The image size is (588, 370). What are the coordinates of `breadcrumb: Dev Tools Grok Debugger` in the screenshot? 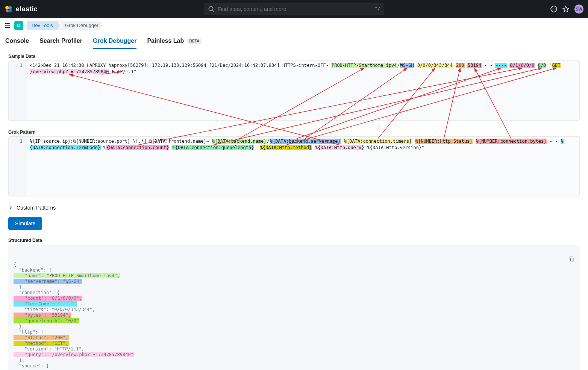 It's located at (65, 26).